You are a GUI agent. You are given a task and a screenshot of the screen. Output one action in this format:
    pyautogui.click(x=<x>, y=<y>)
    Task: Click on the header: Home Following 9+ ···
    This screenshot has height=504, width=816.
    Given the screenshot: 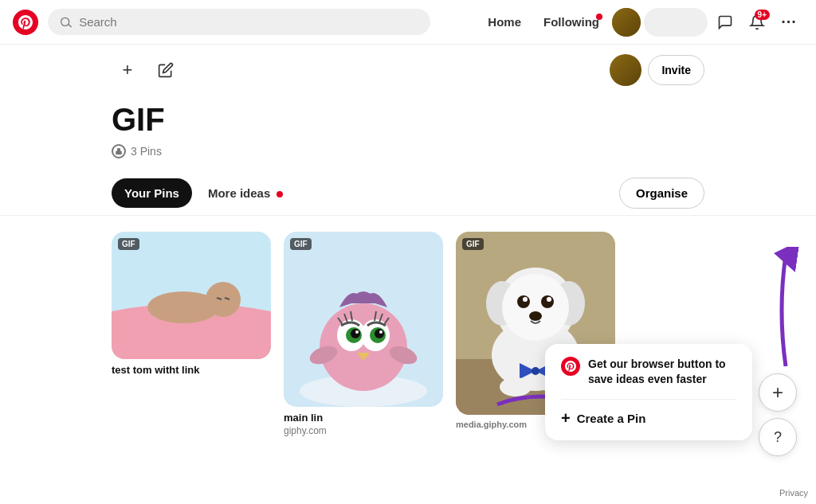 What is the action you would take?
    pyautogui.click(x=408, y=22)
    